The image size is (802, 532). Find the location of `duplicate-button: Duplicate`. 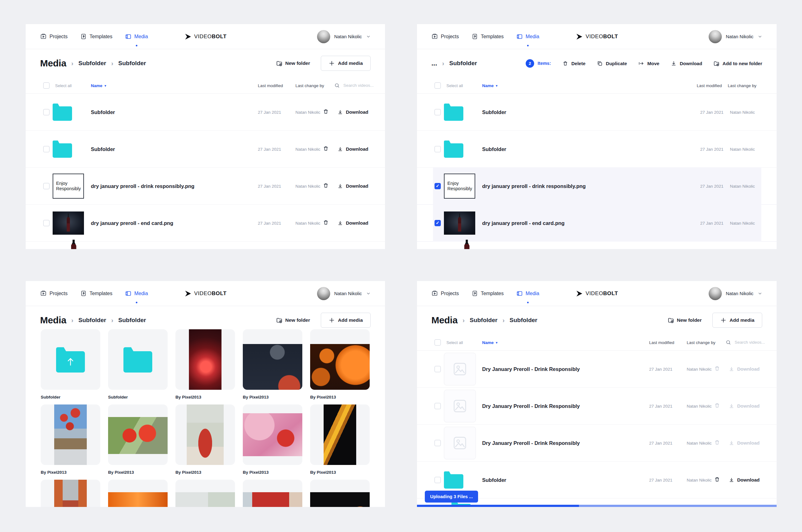

duplicate-button: Duplicate is located at coordinates (612, 63).